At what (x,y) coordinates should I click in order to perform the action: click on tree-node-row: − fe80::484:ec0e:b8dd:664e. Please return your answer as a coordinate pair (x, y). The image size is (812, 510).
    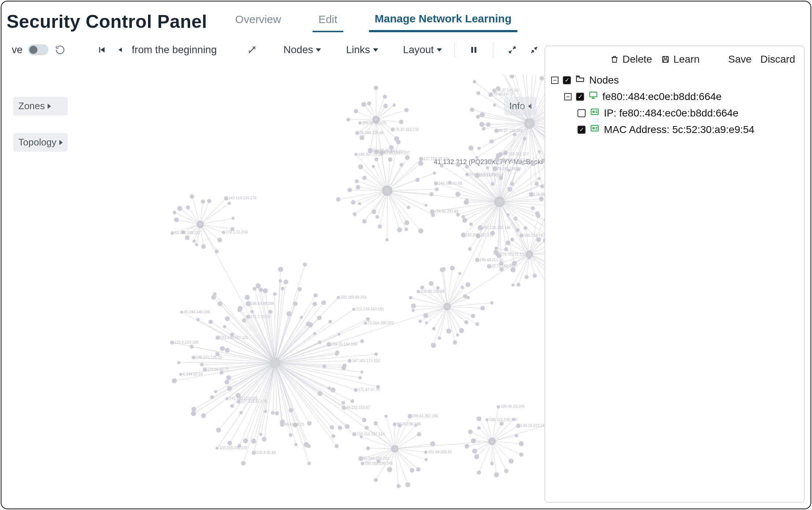
    Looking at the image, I should click on (681, 97).